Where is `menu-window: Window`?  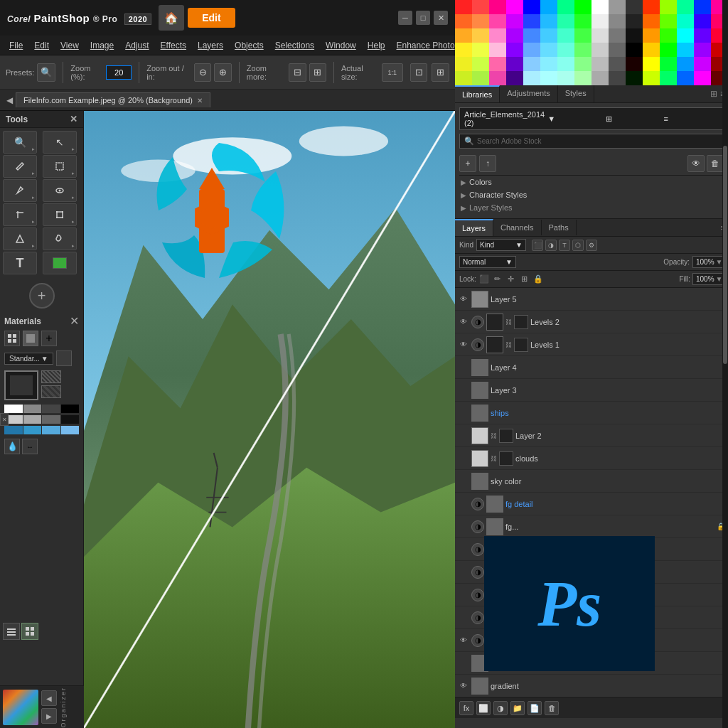 menu-window: Window is located at coordinates (341, 46).